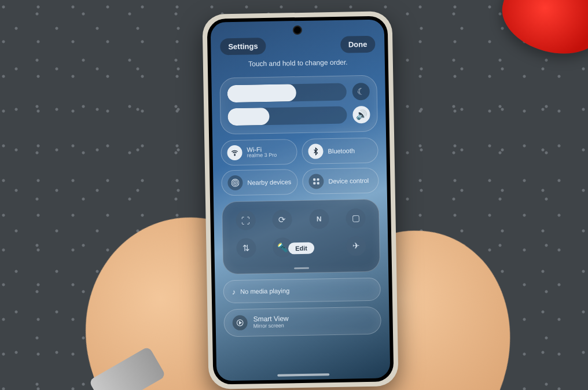 The image size is (588, 390). Describe the element at coordinates (234, 153) in the screenshot. I see `wifi-icon` at that location.